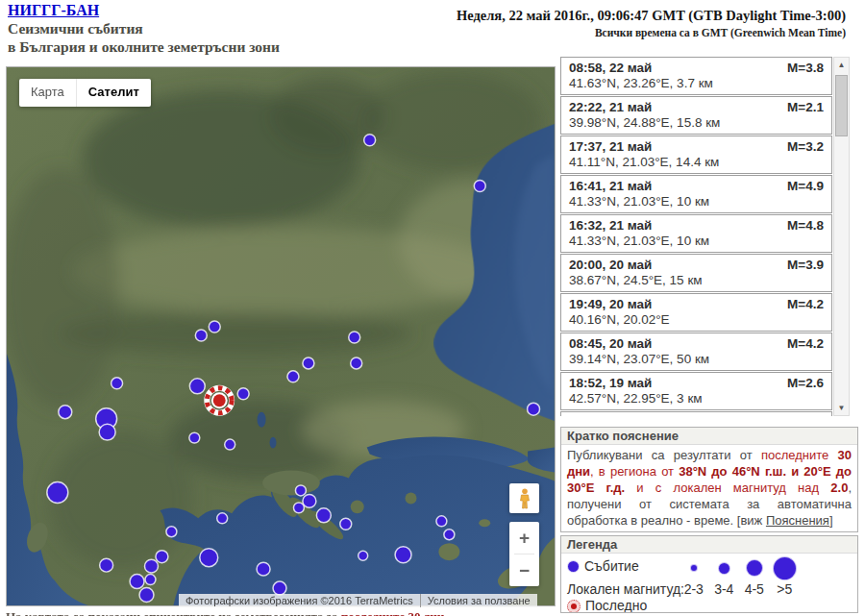 This screenshot has width=865, height=616. What do you see at coordinates (696, 312) in the screenshot?
I see `event-row: 19:49, 20 майM=4.240.16°N, 20.02°E` at bounding box center [696, 312].